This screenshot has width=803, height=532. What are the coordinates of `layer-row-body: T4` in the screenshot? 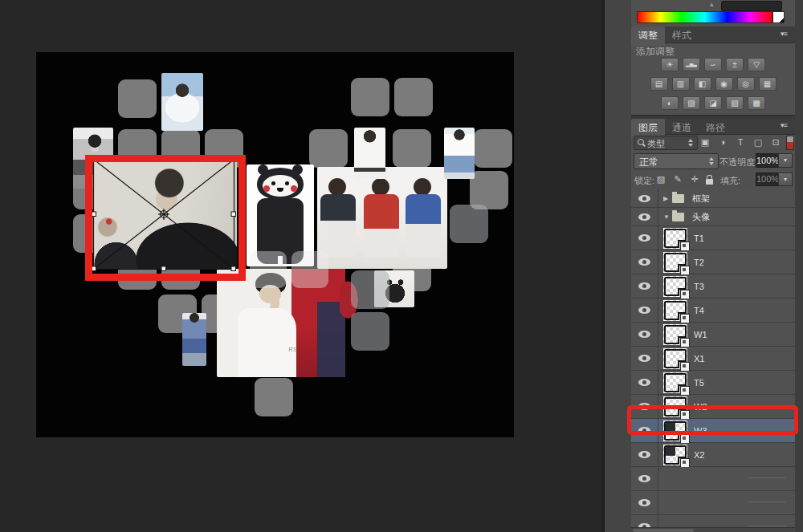 It's located at (727, 310).